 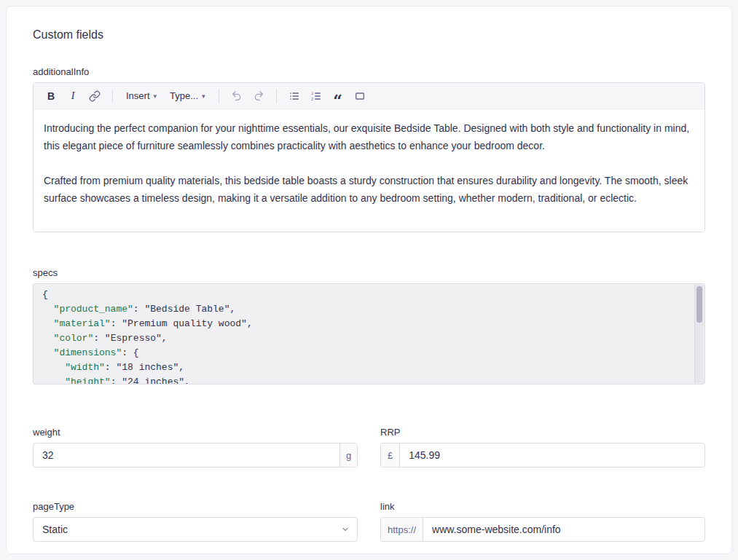 What do you see at coordinates (543, 447) in the screenshot?
I see `field-rrp: RRP £` at bounding box center [543, 447].